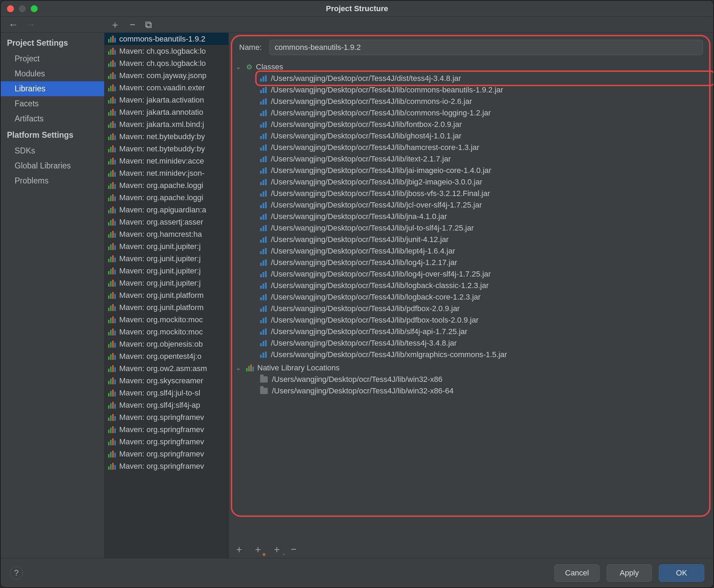  What do you see at coordinates (473, 136) in the screenshot?
I see `tree-item: /Users/wangjing/Desktop/ocr/Tess4J/lib/g…` at bounding box center [473, 136].